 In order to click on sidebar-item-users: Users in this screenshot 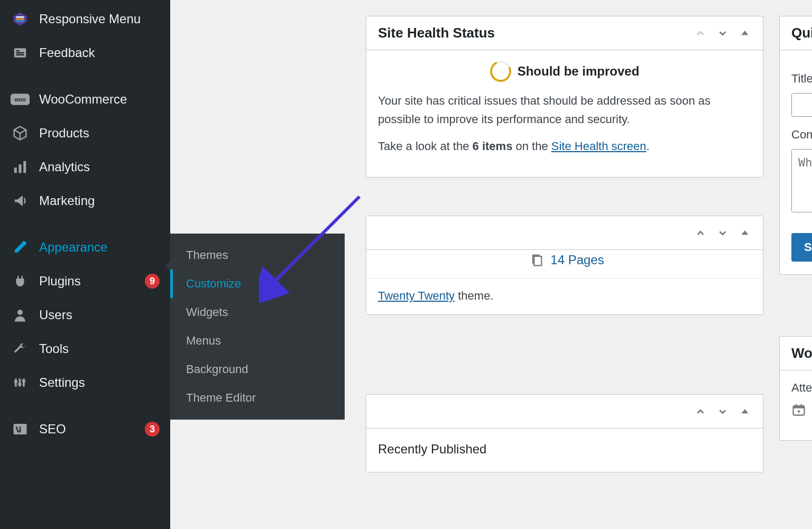, I will do `click(85, 315)`.